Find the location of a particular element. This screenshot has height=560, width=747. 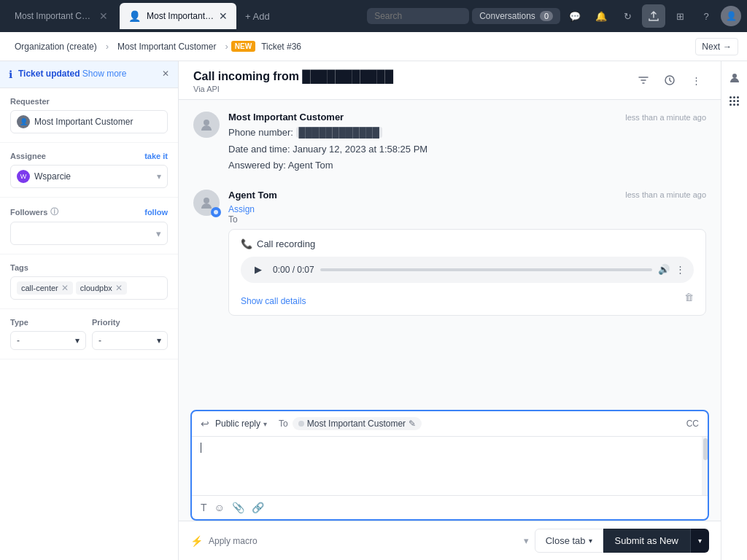

format-link-icon: 🔗 is located at coordinates (258, 508).